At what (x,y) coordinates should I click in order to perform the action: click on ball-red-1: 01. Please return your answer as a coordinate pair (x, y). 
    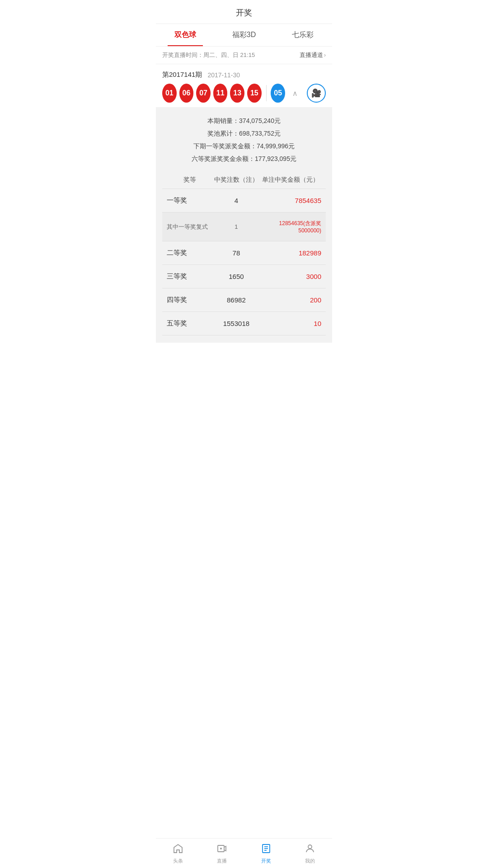
    Looking at the image, I should click on (169, 93).